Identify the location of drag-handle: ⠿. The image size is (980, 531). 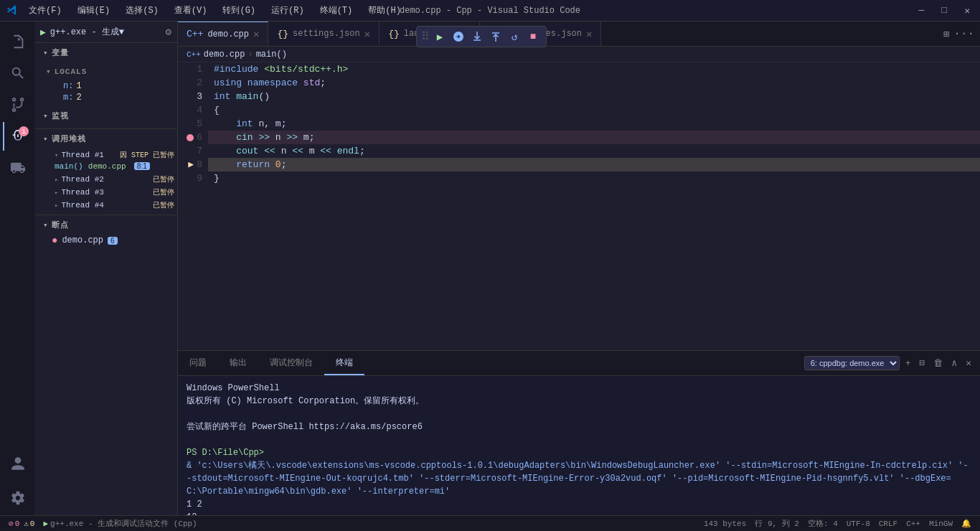
(425, 37).